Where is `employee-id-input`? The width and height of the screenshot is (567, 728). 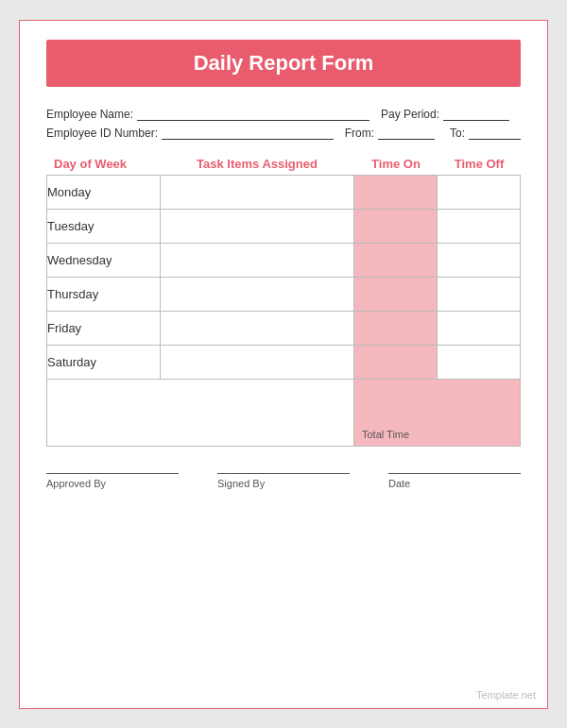
employee-id-input is located at coordinates (248, 133).